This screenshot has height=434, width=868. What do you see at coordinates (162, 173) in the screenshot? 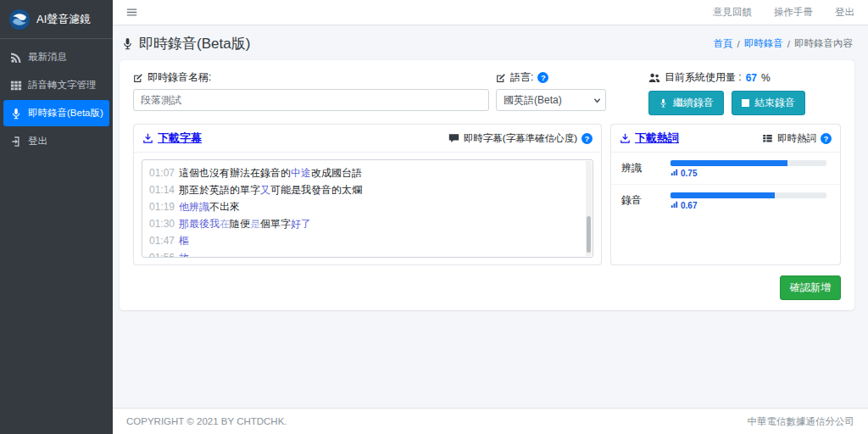
I see `subtitle-timestamp: 01:07` at bounding box center [162, 173].